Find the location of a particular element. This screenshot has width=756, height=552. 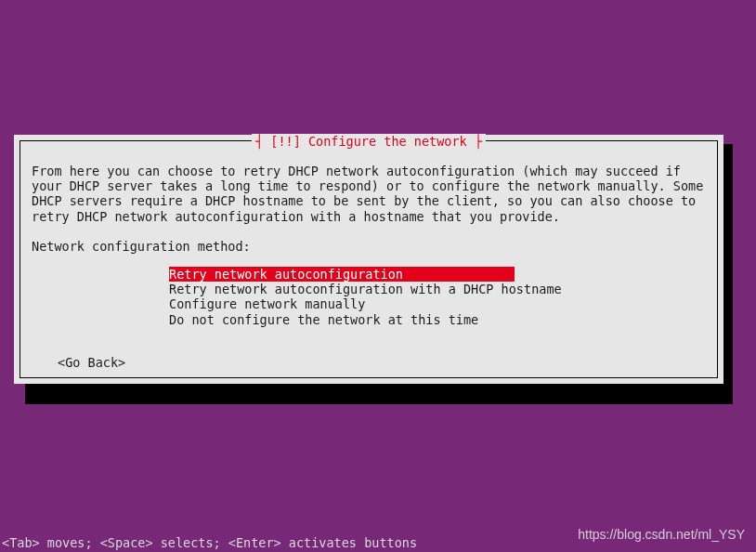

keyboard-hint: <Tab> moves; <Space> selects; <Enter> ac… is located at coordinates (210, 543).